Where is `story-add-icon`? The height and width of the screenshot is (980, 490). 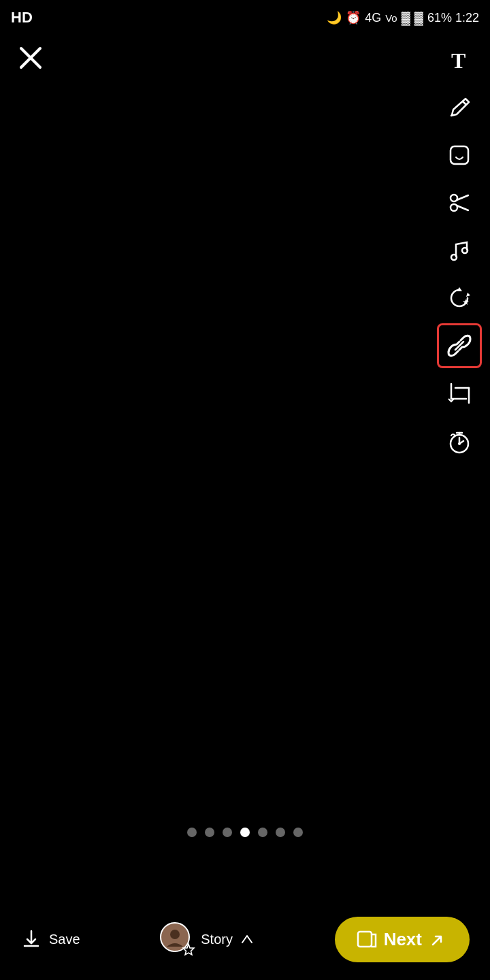 story-add-icon is located at coordinates (189, 951).